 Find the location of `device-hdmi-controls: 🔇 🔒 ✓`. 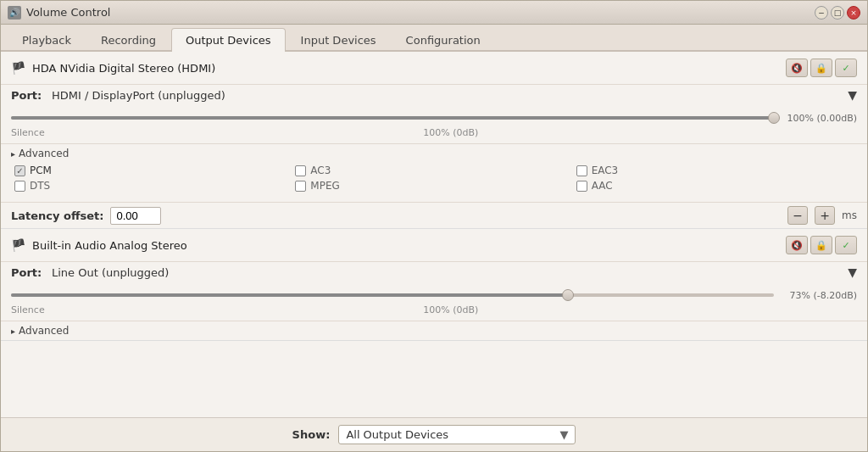

device-hdmi-controls: 🔇 🔒 ✓ is located at coordinates (821, 68).